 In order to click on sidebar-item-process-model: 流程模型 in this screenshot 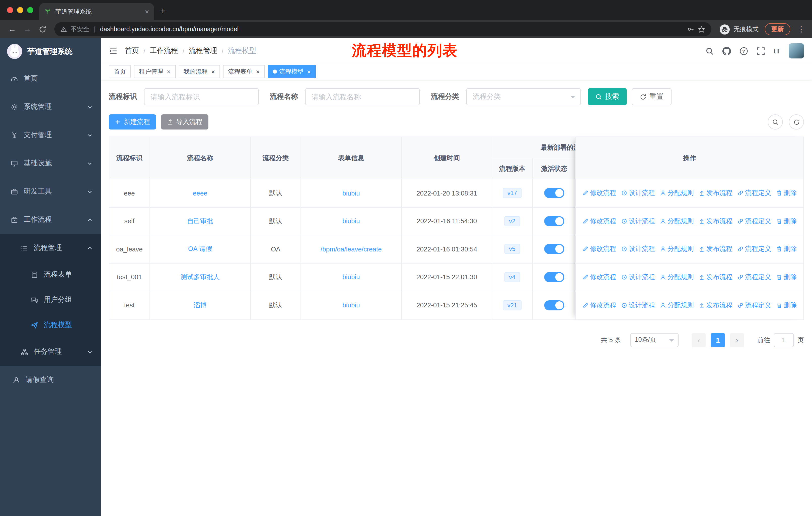, I will do `click(51, 325)`.